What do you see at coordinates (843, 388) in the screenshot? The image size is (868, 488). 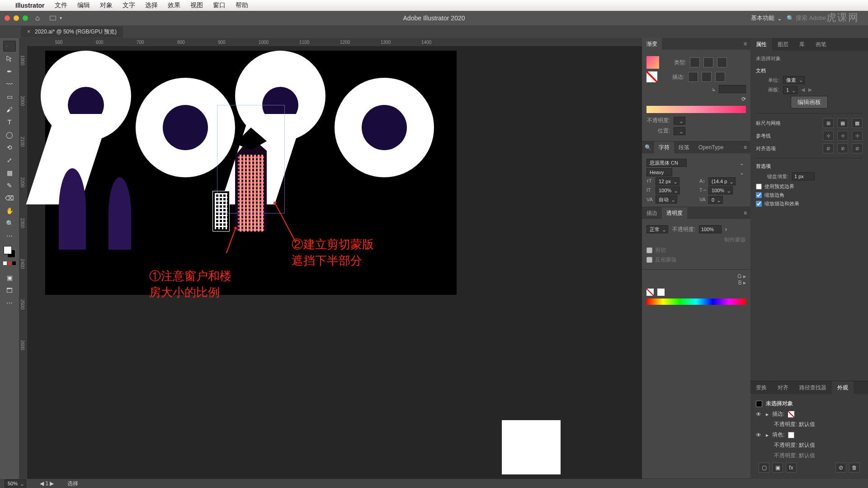 I see `tab-appearance: 外观` at bounding box center [843, 388].